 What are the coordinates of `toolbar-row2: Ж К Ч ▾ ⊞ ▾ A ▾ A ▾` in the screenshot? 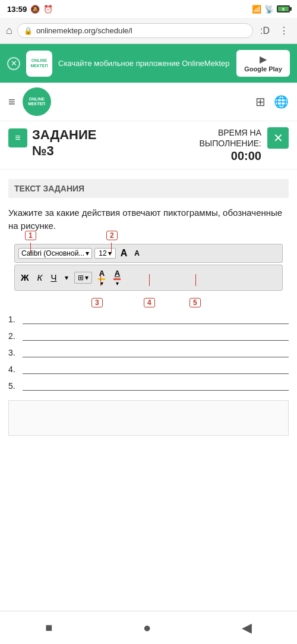 It's located at (148, 278).